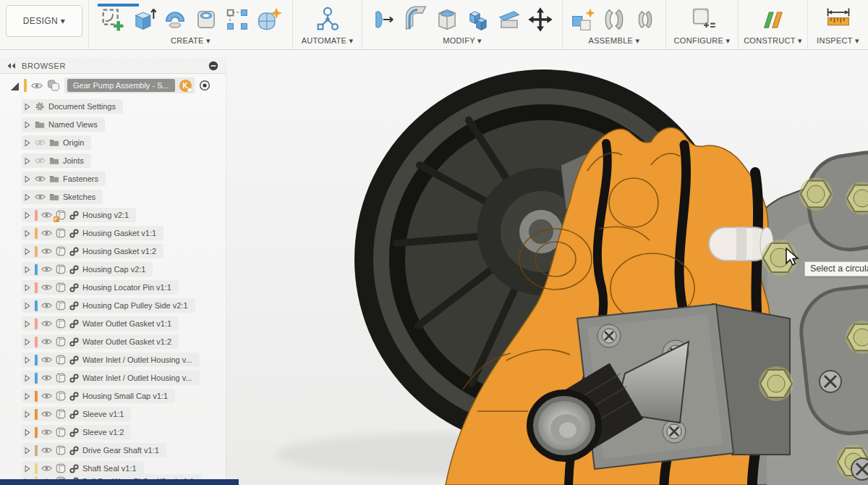  I want to click on split-body-icon, so click(509, 20).